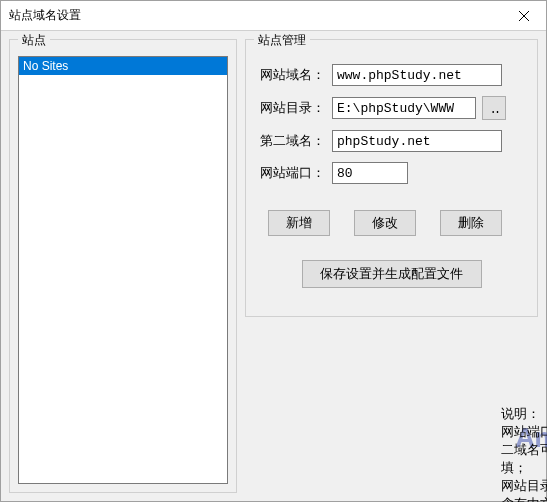 The image size is (547, 502). I want to click on close-icon, so click(524, 16).